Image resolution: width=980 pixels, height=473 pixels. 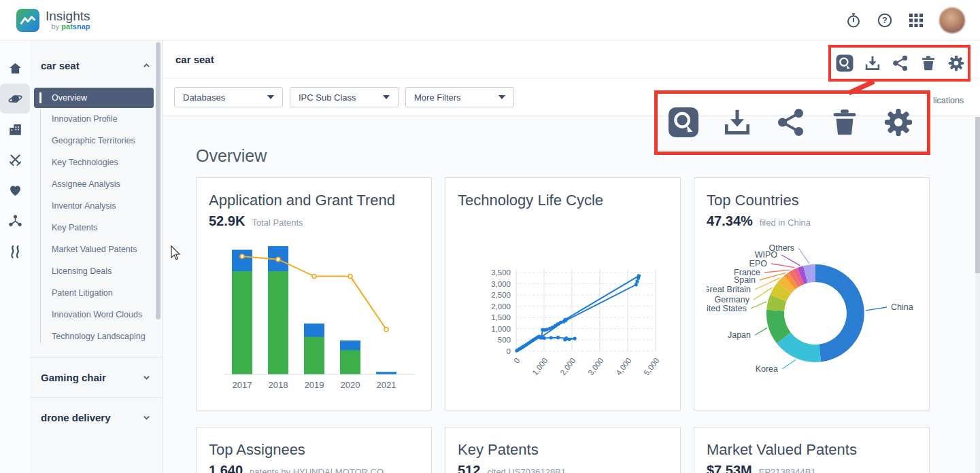 What do you see at coordinates (501, 317) in the screenshot?
I see `svg-text: 1,500` at bounding box center [501, 317].